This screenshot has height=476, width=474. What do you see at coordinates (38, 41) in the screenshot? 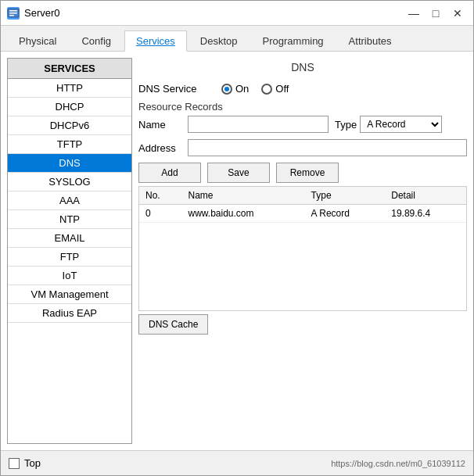
I see `tab-physical: Physical` at bounding box center [38, 41].